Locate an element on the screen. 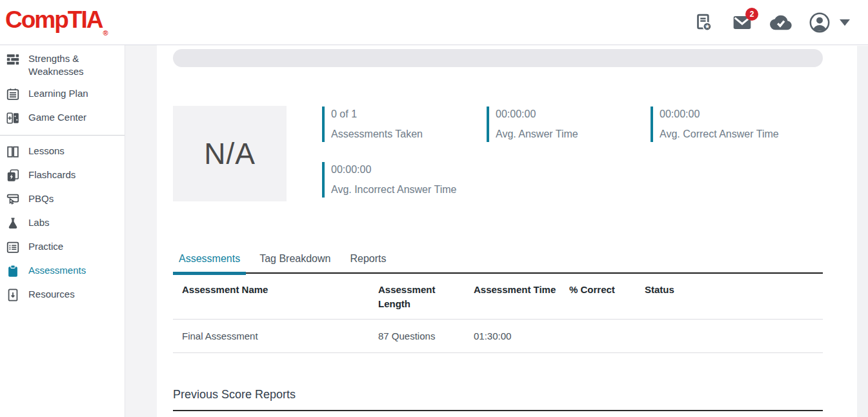 This screenshot has width=868, height=417. sidebar-item-label: PBQs is located at coordinates (41, 199).